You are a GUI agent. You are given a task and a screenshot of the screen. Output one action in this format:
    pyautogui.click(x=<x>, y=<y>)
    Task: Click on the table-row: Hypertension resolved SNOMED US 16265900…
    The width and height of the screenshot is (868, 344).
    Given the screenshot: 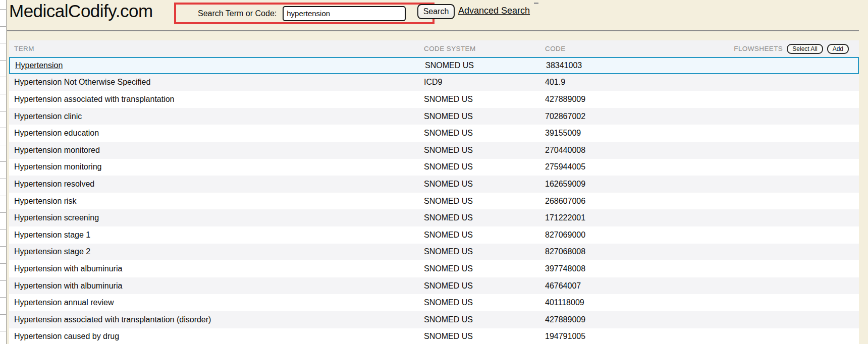 What is the action you would take?
    pyautogui.click(x=434, y=184)
    